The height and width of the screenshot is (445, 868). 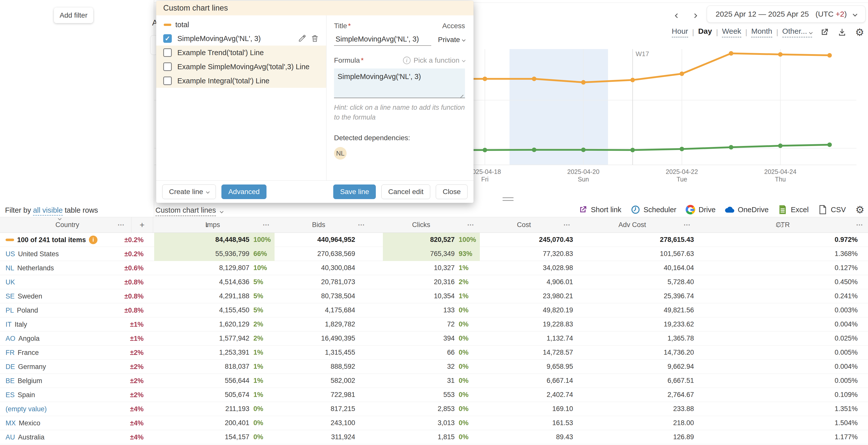 I want to click on info-icon: i, so click(x=93, y=240).